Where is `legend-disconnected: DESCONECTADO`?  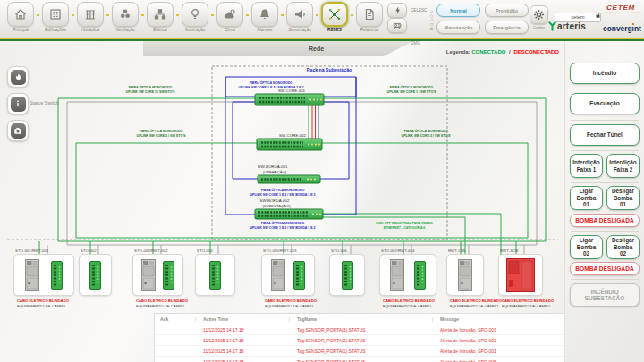
legend-disconnected: DESCONECTADO is located at coordinates (537, 52).